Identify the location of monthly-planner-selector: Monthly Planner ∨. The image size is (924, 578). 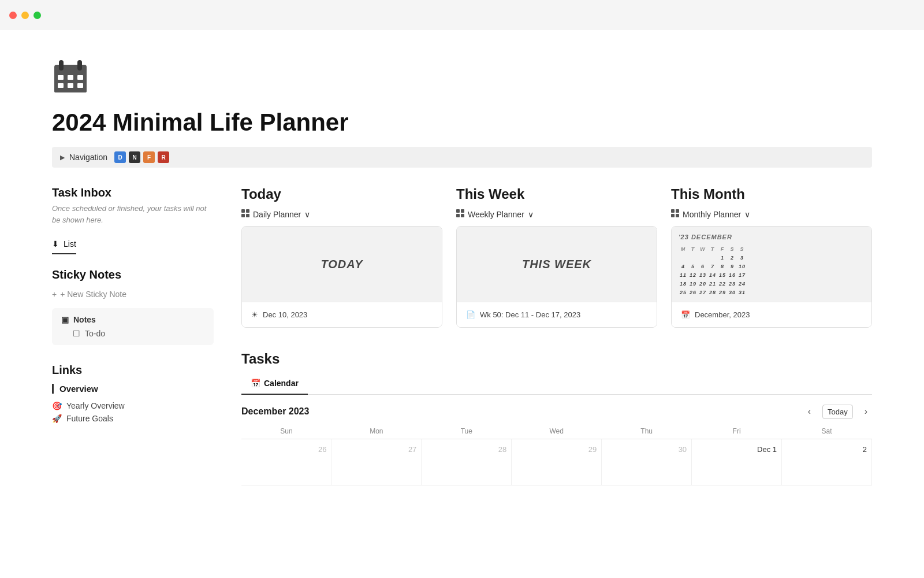
(772, 214).